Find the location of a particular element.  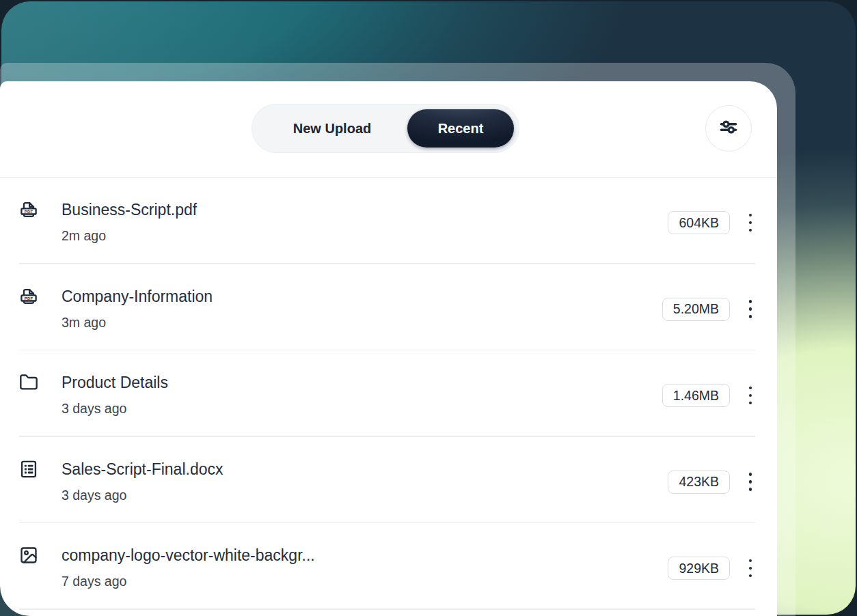

tab-switcher: New Upload Recent is located at coordinates (385, 128).